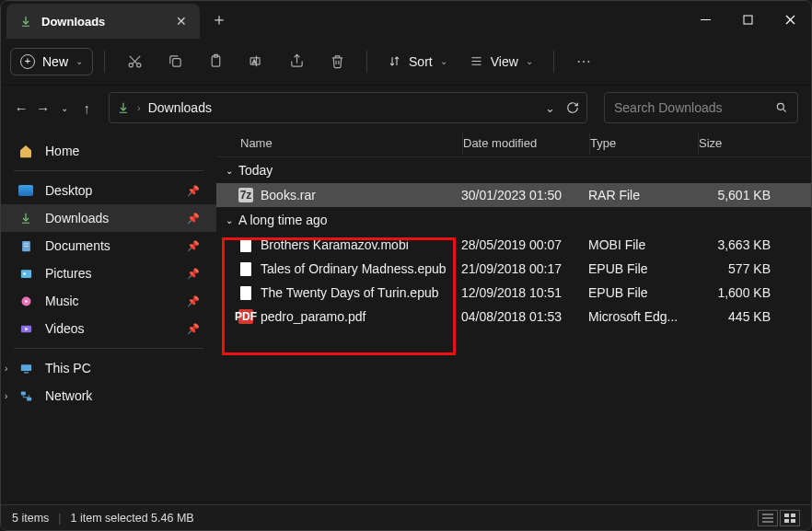 This screenshot has height=531, width=812. What do you see at coordinates (749, 144) in the screenshot?
I see `column-header-size: Size` at bounding box center [749, 144].